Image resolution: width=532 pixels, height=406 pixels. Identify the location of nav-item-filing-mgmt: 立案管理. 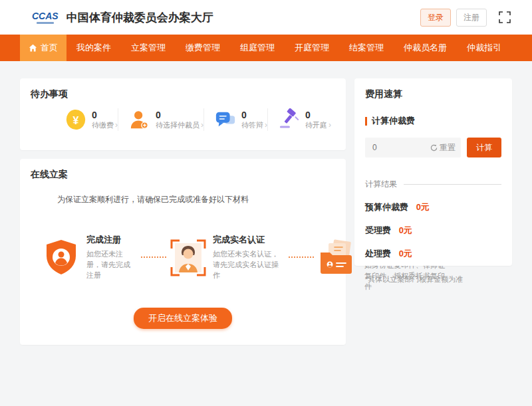
(148, 48).